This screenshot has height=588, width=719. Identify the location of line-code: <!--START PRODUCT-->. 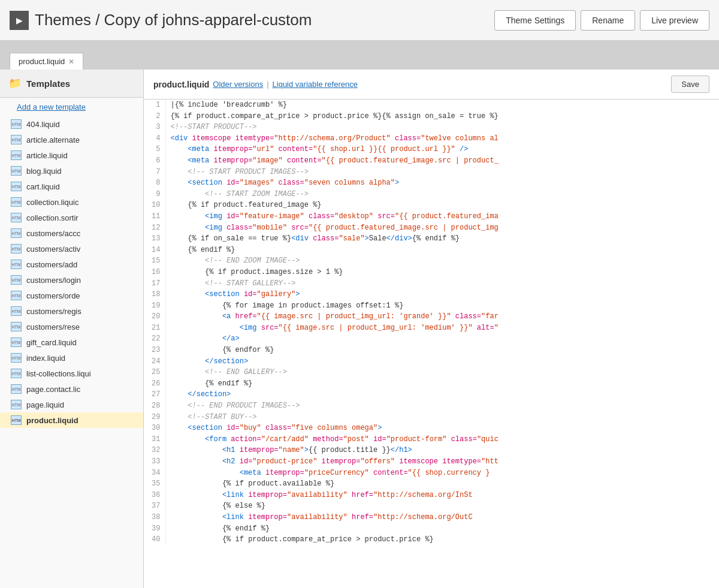
(442, 127).